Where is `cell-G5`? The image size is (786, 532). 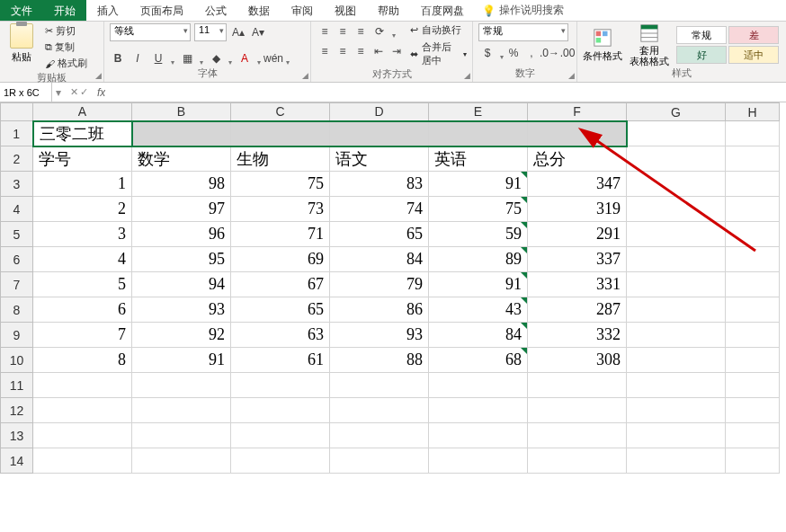
cell-G5 is located at coordinates (676, 235).